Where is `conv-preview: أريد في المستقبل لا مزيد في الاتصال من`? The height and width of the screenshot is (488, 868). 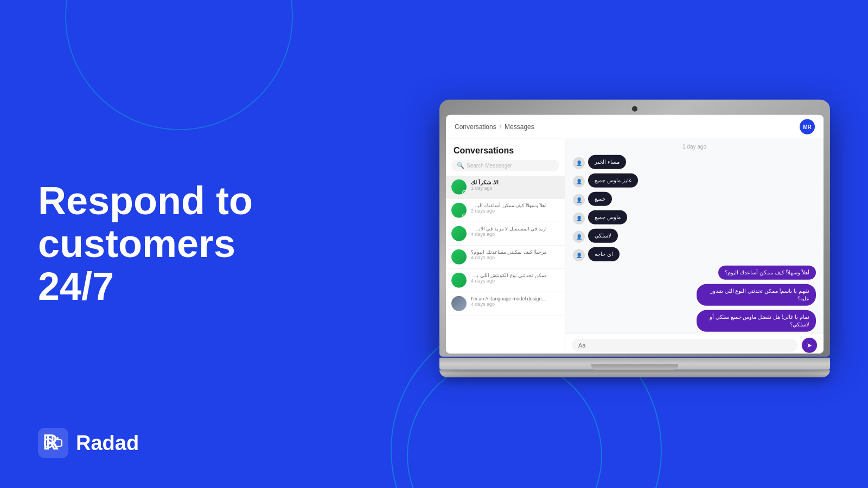
conv-preview: أريد في المستقبل لا مزيد في الاتصال من is located at coordinates (509, 229).